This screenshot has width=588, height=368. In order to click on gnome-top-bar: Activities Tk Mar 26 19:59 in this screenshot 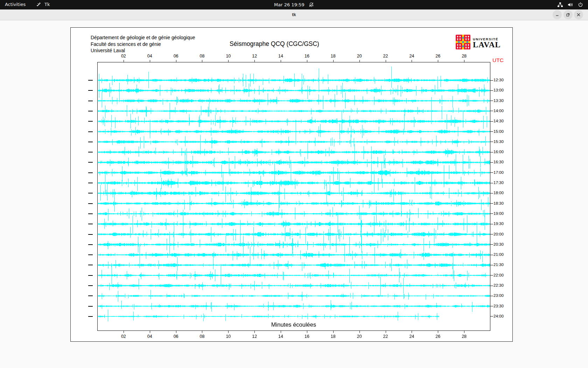, I will do `click(294, 5)`.